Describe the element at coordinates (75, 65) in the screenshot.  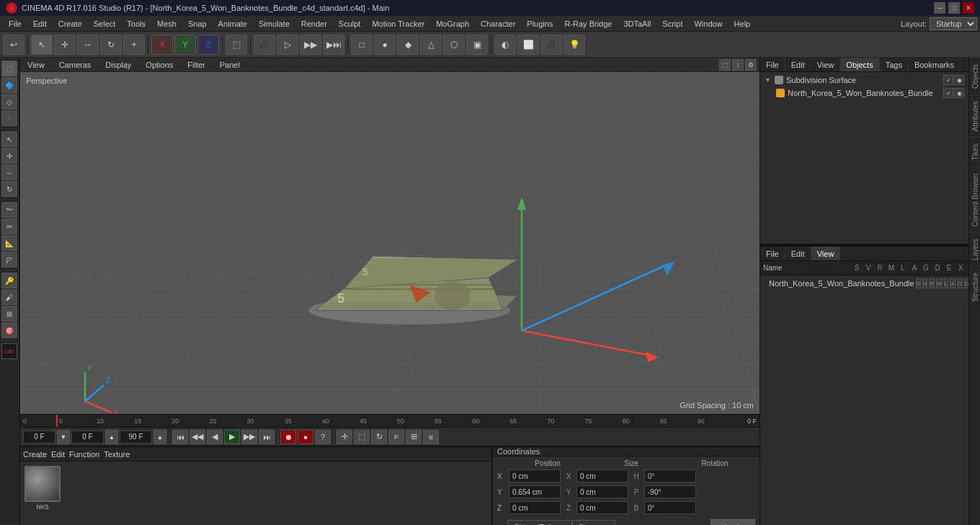
I see `viewport-cameras-menu: Cameras` at that location.